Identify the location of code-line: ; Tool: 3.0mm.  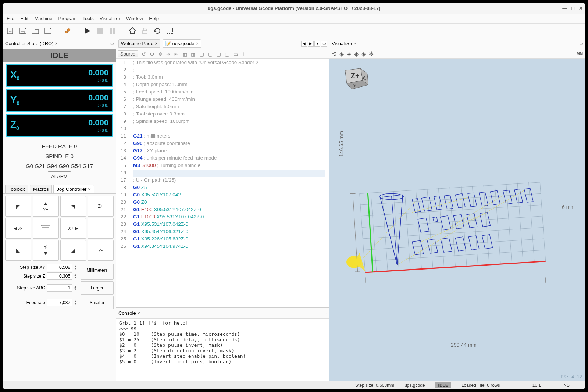
(229, 78).